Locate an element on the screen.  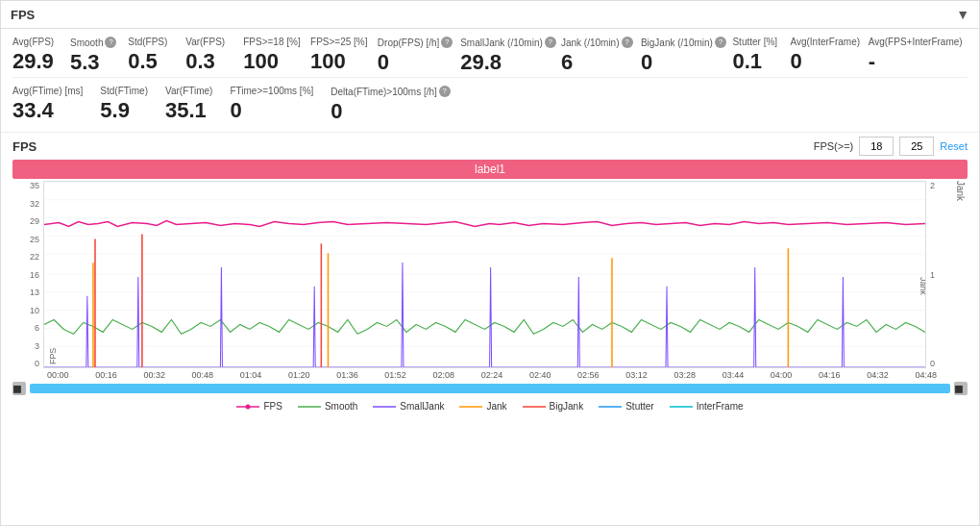
legend-smooth: Smooth is located at coordinates (328, 406).